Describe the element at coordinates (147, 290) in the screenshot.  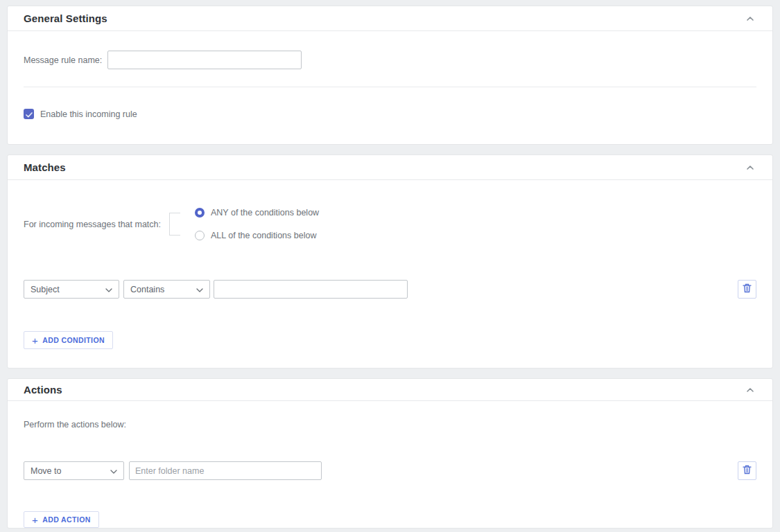
I see `condition-operator-value: Contains` at that location.